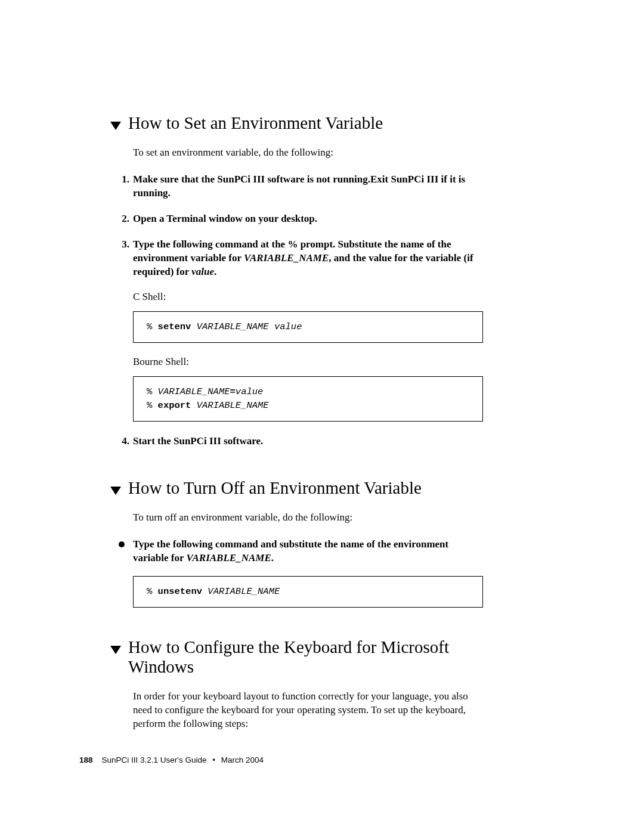 This screenshot has height=833, width=644. I want to click on bullet-a: Type the following command and substitut…, so click(291, 551).